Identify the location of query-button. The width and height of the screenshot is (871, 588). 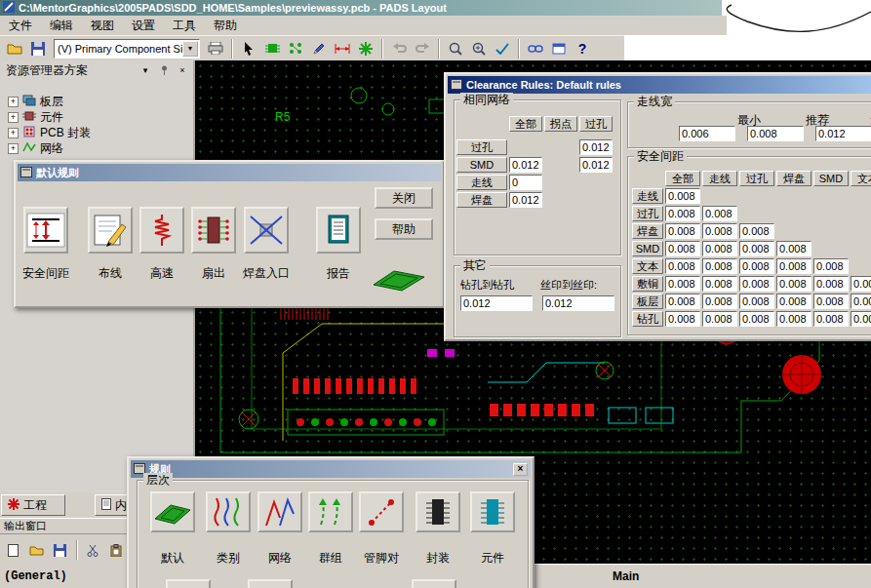
(479, 49).